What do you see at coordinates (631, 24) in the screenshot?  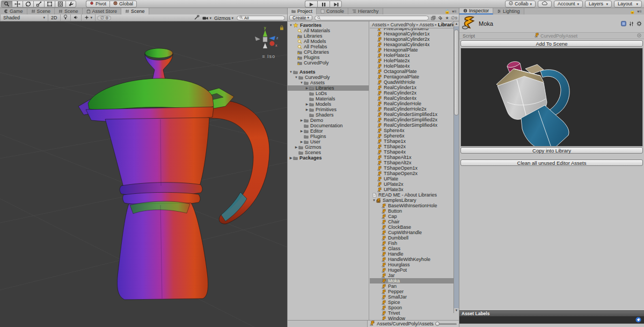 I see `presets-icon` at bounding box center [631, 24].